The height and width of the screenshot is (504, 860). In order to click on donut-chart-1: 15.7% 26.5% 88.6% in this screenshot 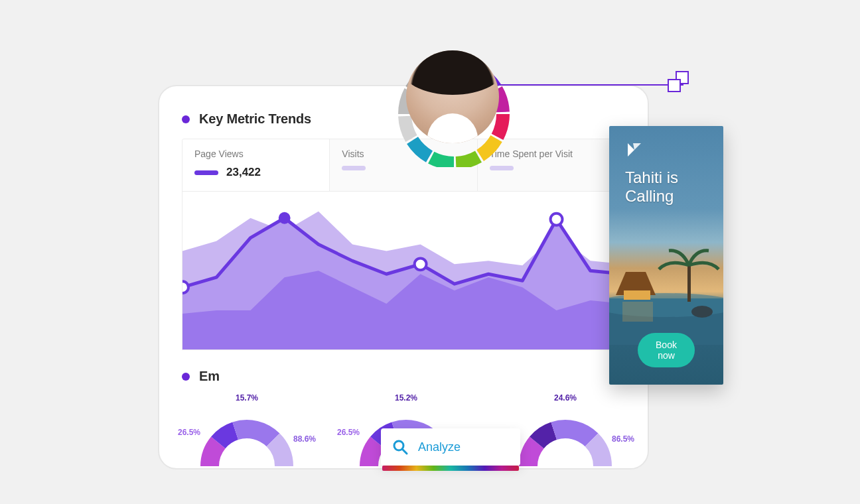, I will do `click(247, 431)`.